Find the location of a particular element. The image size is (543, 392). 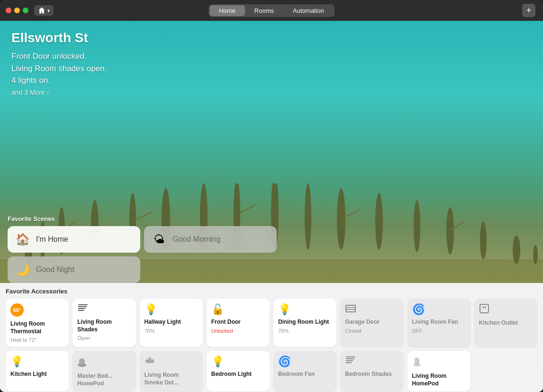

bedroom-shades-name: Bedroom Shades is located at coordinates (371, 374).